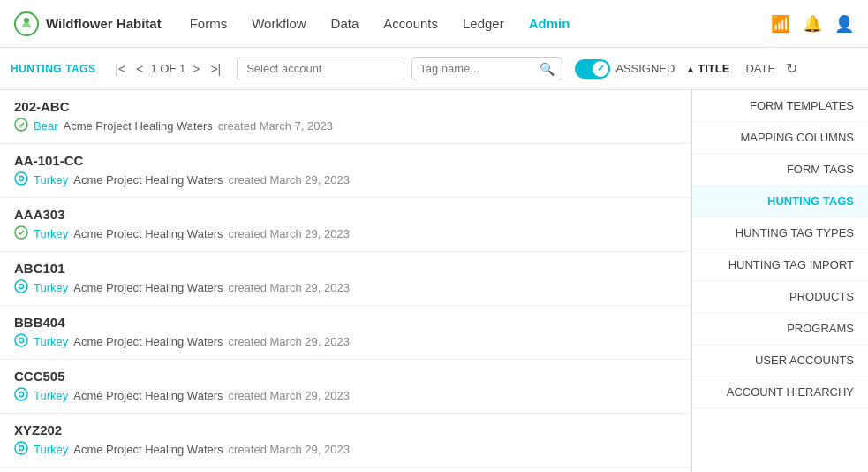  Describe the element at coordinates (345, 322) in the screenshot. I see `list-item-title: BBB404` at that location.